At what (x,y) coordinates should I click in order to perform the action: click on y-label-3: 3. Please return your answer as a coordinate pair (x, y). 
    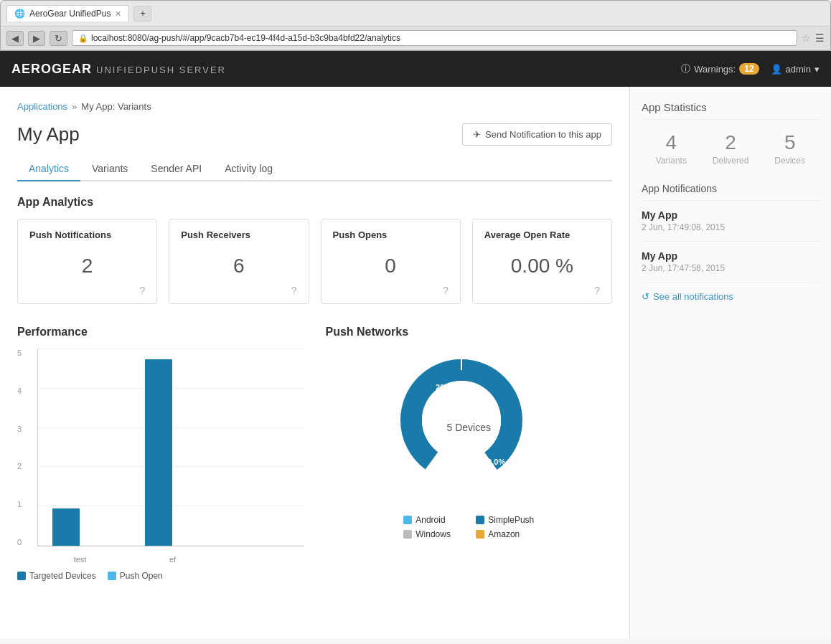
    Looking at the image, I should click on (25, 429).